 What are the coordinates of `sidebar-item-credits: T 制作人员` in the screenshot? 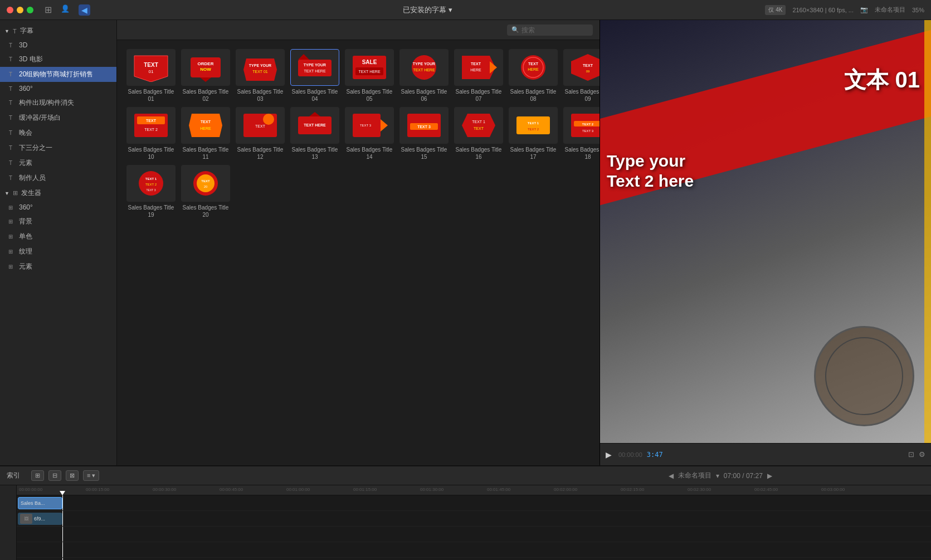 It's located at (58, 178).